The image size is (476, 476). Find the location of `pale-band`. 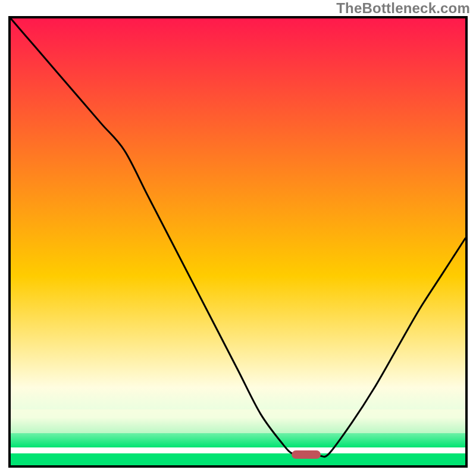

pale-band is located at coordinates (238, 421).